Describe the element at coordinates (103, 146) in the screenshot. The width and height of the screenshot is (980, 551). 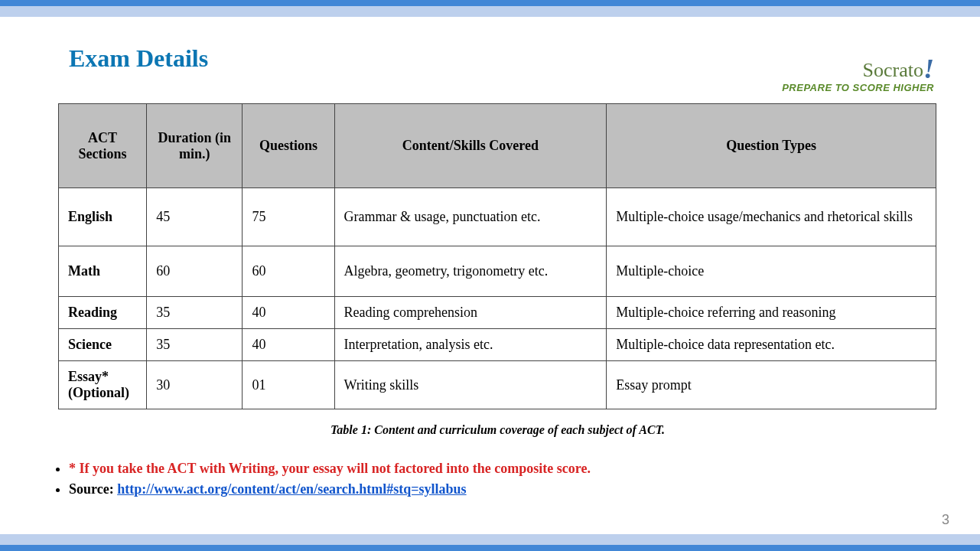
I see `header-sections: ACT Sections` at that location.